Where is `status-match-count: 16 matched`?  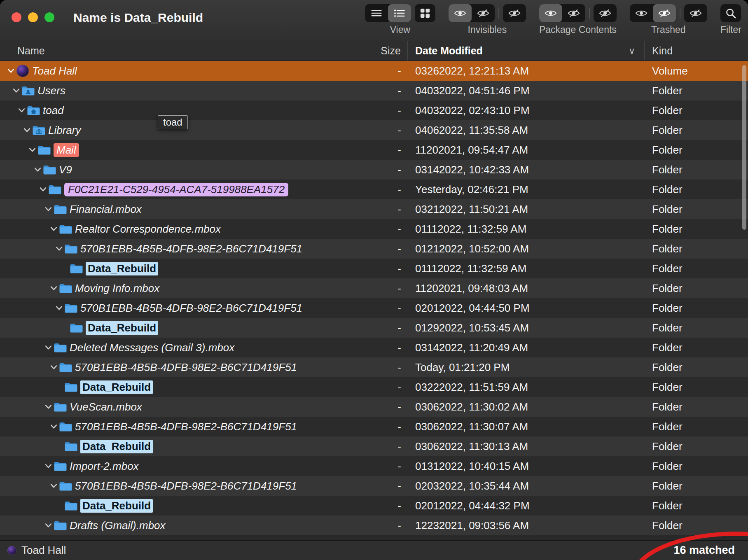 status-match-count: 16 matched is located at coordinates (707, 550).